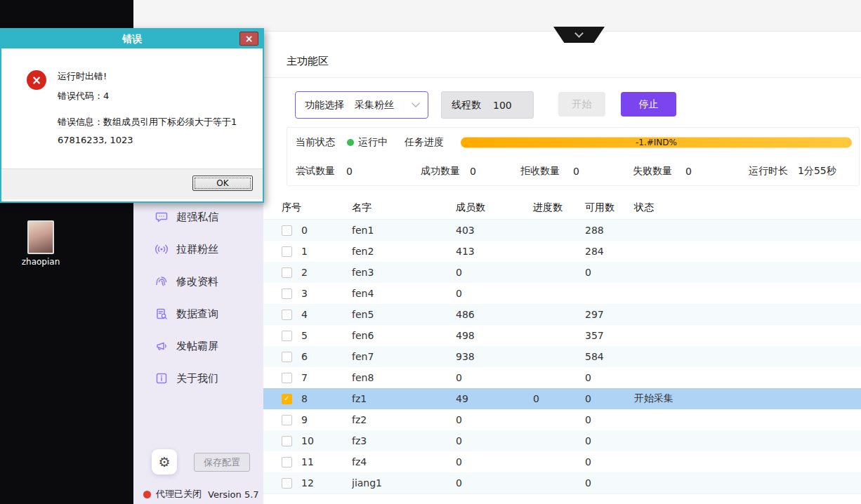  What do you see at coordinates (317, 208) in the screenshot?
I see `header-index: 序号` at bounding box center [317, 208].